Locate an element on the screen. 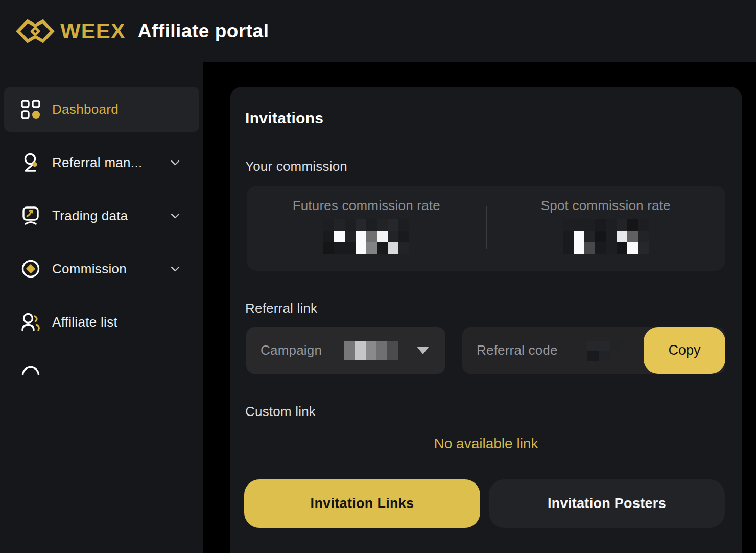 This screenshot has height=553, width=756. sidebar-menu: Dashboard Referral man... is located at coordinates (102, 231).